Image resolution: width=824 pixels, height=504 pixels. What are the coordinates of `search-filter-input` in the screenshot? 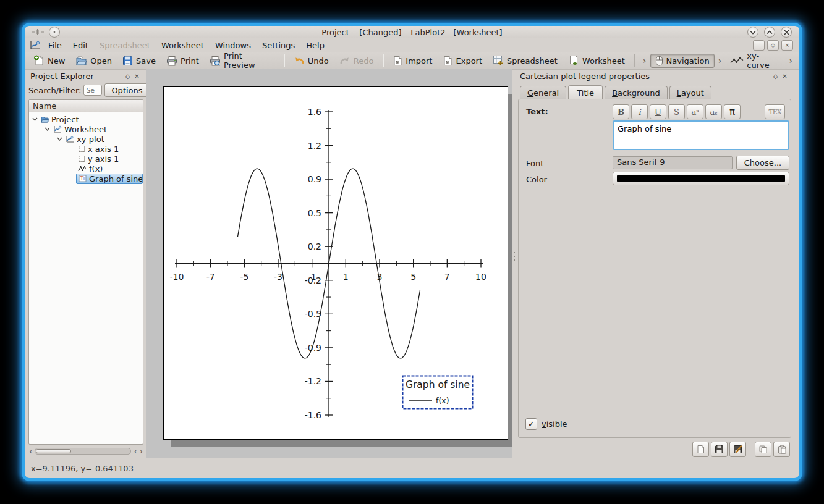 It's located at (93, 90).